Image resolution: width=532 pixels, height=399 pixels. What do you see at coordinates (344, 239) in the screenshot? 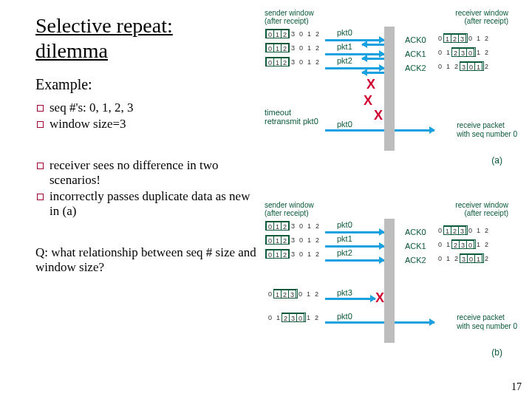
I see `pkt-label: pkt1` at bounding box center [344, 239].